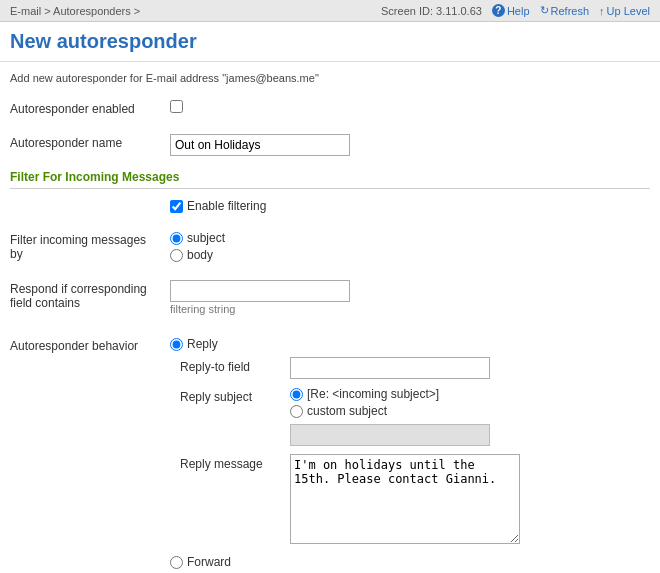 Image resolution: width=660 pixels, height=573 pixels. Describe the element at coordinates (176, 238) in the screenshot. I see `filter-by-subject-radio` at that location.